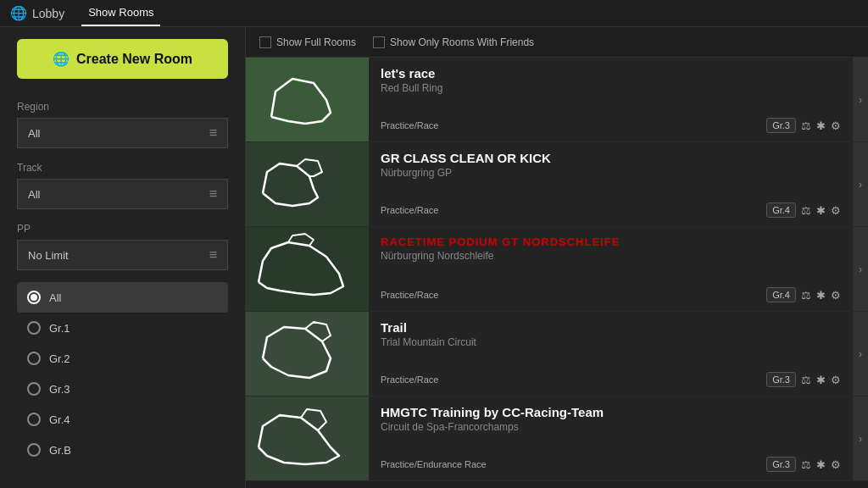 The height and width of the screenshot is (488, 868). I want to click on radio-item-all: All, so click(122, 297).